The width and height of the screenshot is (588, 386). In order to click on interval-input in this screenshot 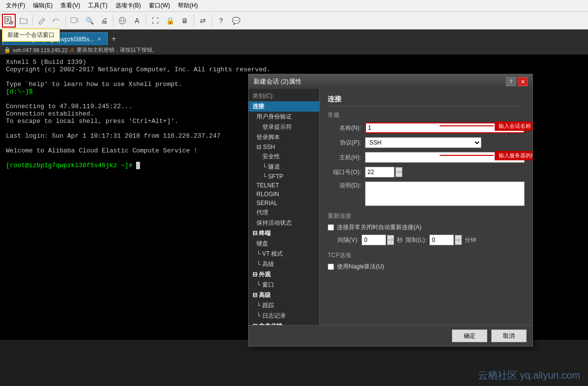, I will do `click(374, 240)`.